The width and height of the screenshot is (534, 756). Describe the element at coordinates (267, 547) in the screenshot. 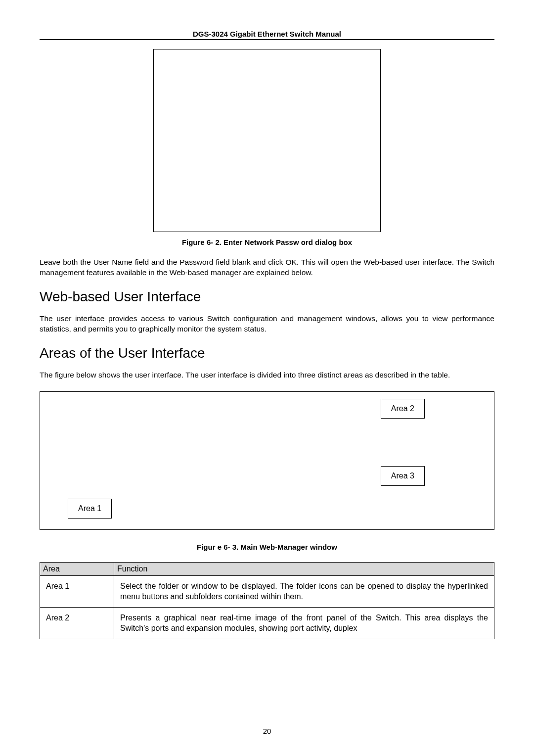

I see `figure-6-3-caption: Figur e 6- 3. Main Web-Manager window` at that location.